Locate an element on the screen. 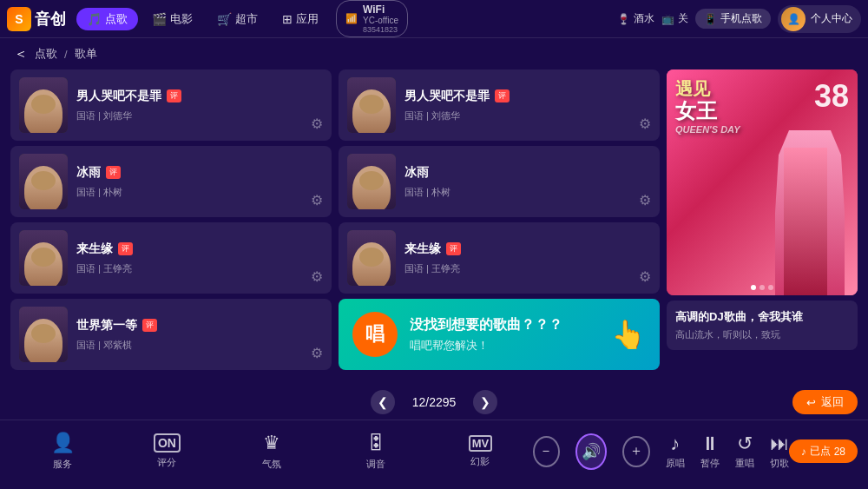  list-item: 世界第一等 评 国语 | 邓紫棋 ⚙ is located at coordinates (171, 334).